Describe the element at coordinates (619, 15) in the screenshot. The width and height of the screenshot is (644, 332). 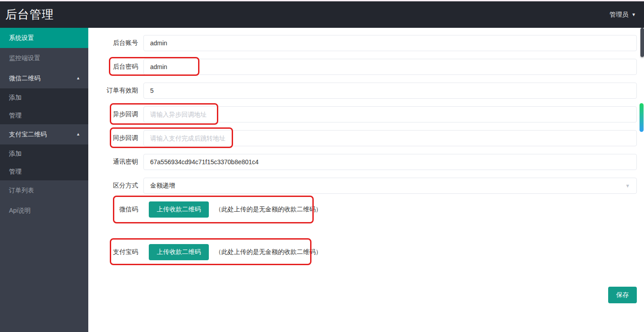
I see `user-menu-label: 管理员` at that location.